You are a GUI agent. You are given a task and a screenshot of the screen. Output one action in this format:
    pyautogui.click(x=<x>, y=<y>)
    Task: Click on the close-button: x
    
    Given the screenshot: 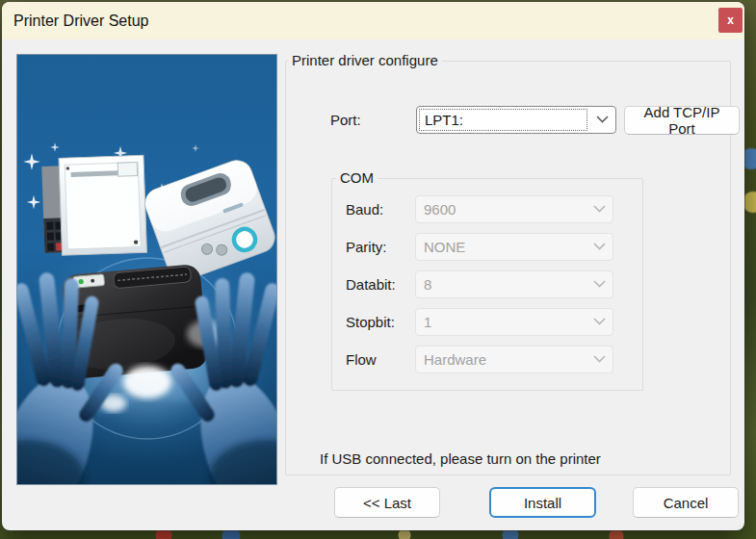 What is the action you would take?
    pyautogui.click(x=730, y=20)
    